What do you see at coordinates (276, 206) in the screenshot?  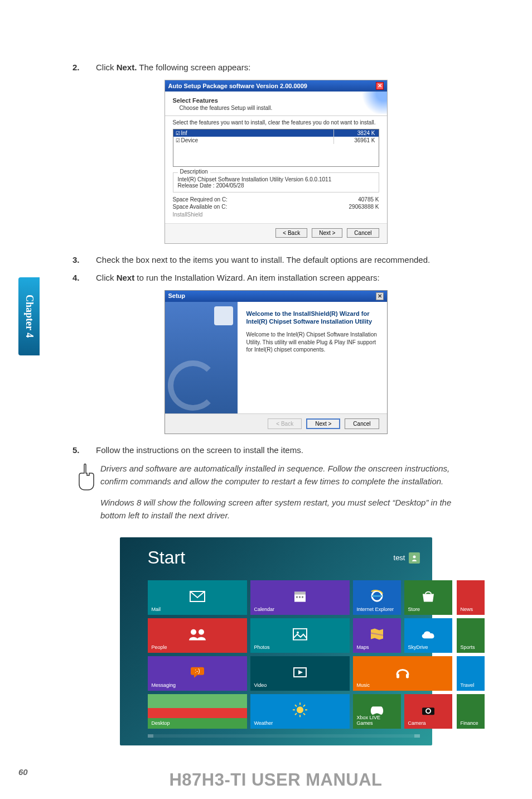 I see `space-available: Space Available on C:29063888 K` at bounding box center [276, 206].